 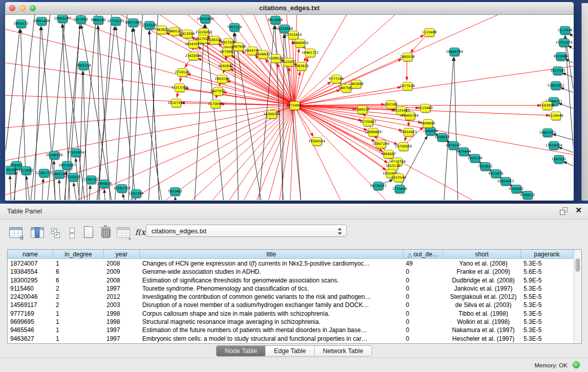 What do you see at coordinates (373, 132) in the screenshot?
I see `graph-node: 10688609` at bounding box center [373, 132].